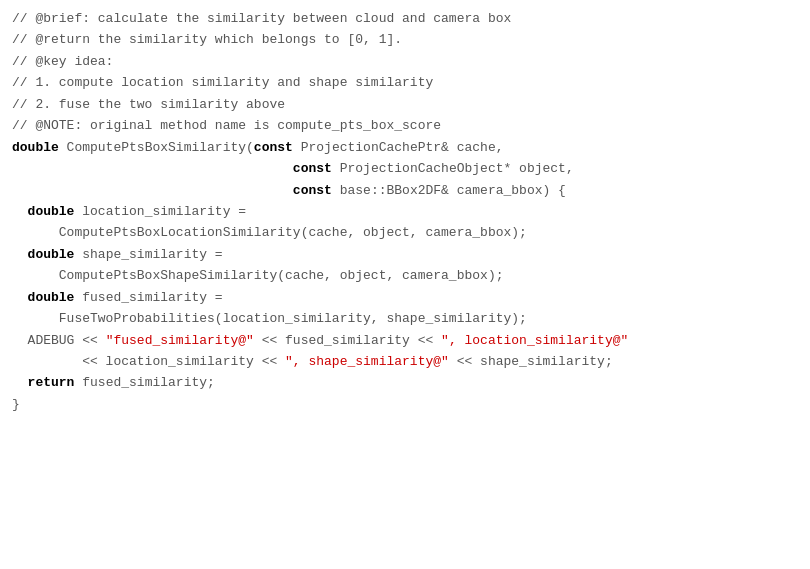 The height and width of the screenshot is (569, 810). I want to click on line-13: ComputePtsBoxShapeSimilarity(cache, obje…, so click(405, 276).